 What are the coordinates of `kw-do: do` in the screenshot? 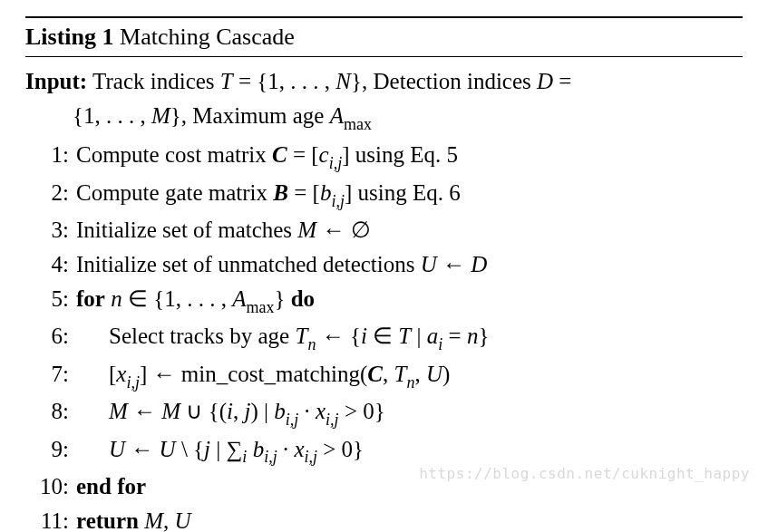 It's located at (303, 299).